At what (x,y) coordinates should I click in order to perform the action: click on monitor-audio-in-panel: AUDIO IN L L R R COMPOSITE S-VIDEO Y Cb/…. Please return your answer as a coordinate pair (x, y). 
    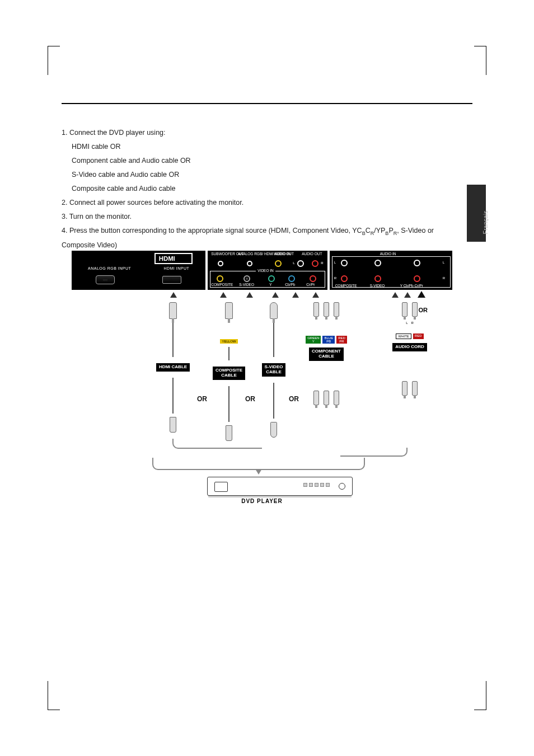
    Looking at the image, I should click on (391, 270).